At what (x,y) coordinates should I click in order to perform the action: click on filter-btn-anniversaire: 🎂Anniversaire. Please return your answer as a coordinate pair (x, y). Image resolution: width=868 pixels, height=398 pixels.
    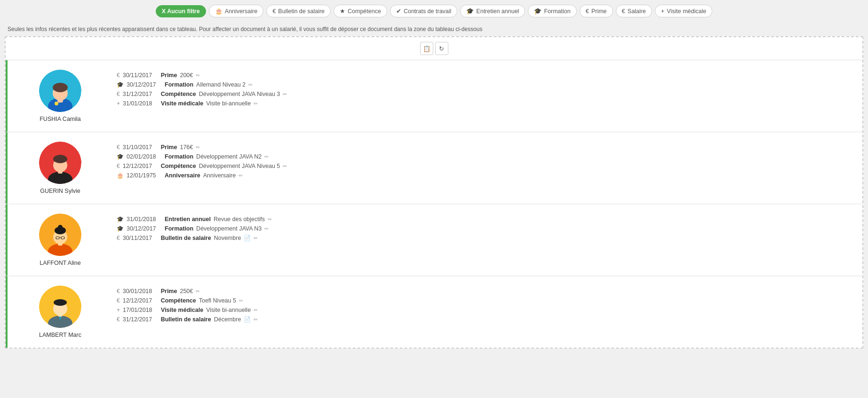
    Looking at the image, I should click on (236, 11).